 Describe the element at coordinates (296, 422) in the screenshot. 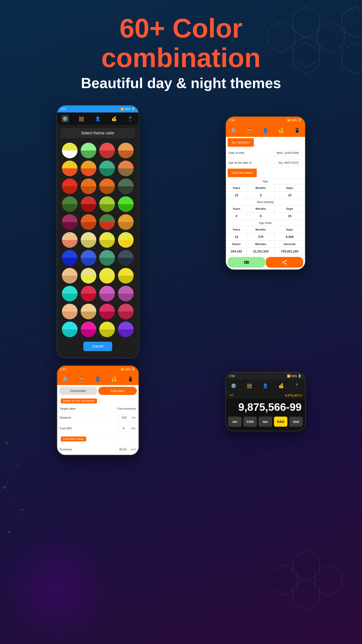

I see `2nd-button: 2nd` at that location.